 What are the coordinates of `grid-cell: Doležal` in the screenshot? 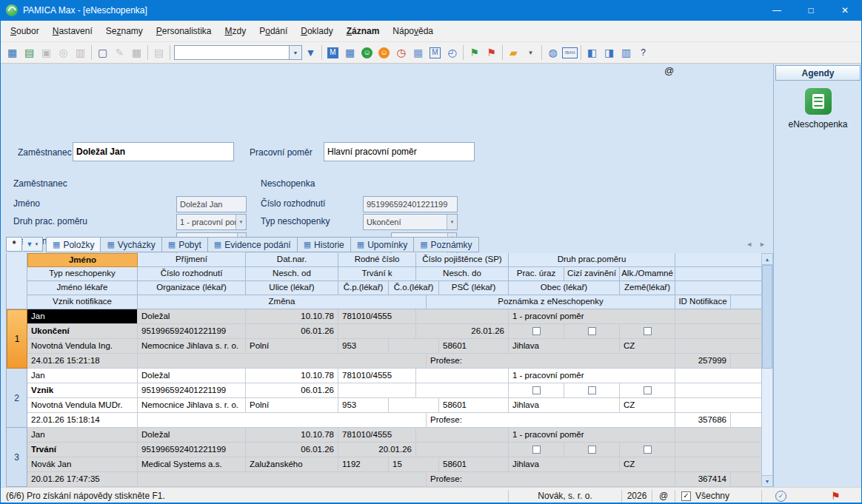 It's located at (192, 435).